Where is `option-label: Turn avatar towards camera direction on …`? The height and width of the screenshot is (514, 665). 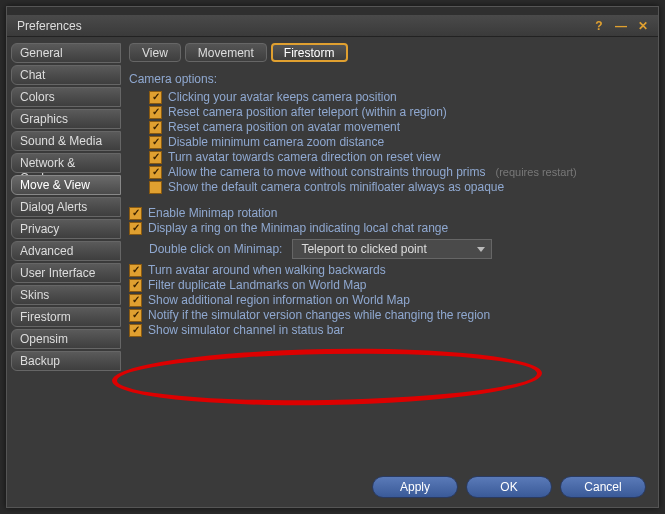 option-label: Turn avatar towards camera direction on … is located at coordinates (304, 157).